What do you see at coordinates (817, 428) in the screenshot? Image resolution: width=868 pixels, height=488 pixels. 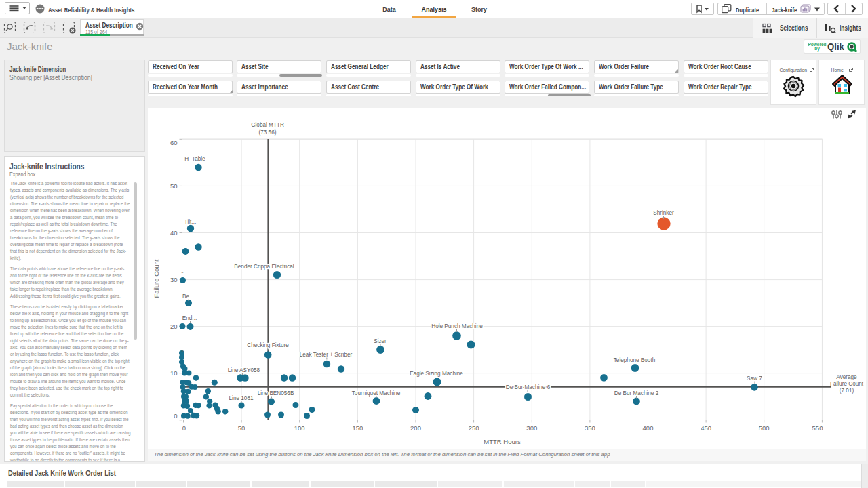 I see `svg-text: 550` at bounding box center [817, 428].